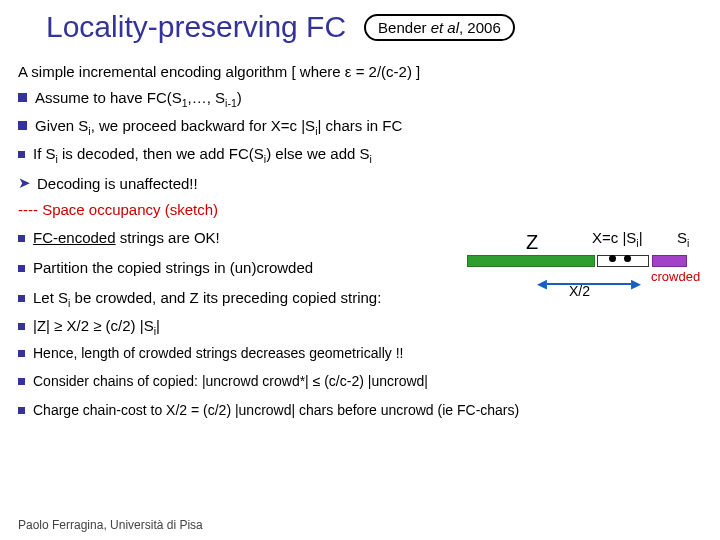 This screenshot has height=540, width=720. I want to click on diagram-x2-label: X/2, so click(580, 291).